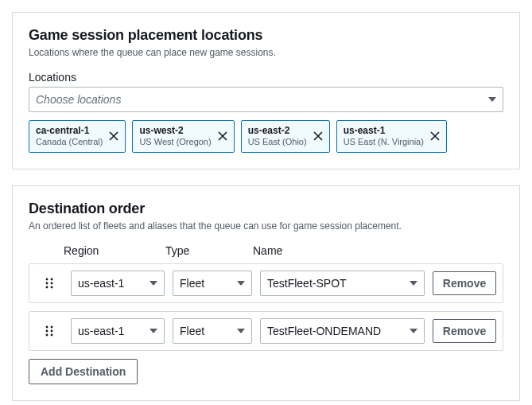 Image resolution: width=532 pixels, height=405 pixels. What do you see at coordinates (278, 130) in the screenshot?
I see `location-code: us-east-2` at bounding box center [278, 130].